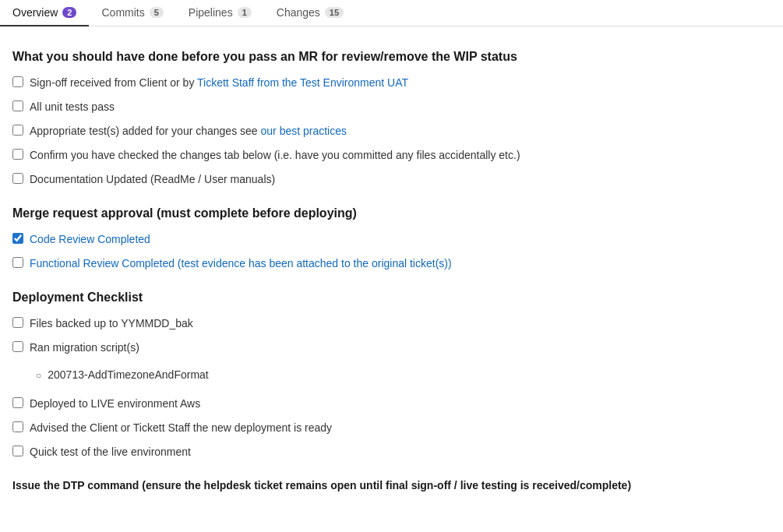 This screenshot has width=783, height=532. Describe the element at coordinates (382, 179) in the screenshot. I see `list-item: Documentation Updated (ReadMe / User man…` at that location.